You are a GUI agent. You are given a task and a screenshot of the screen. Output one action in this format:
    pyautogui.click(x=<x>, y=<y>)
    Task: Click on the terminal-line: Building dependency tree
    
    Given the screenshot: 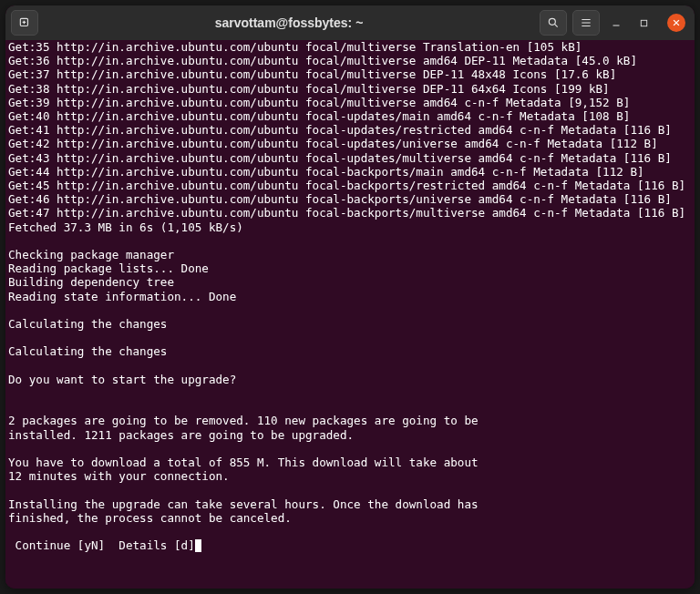 What is the action you would take?
    pyautogui.click(x=350, y=282)
    